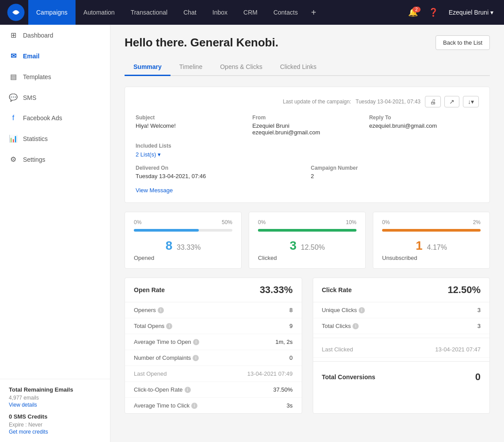 This screenshot has width=504, height=442. What do you see at coordinates (471, 102) in the screenshot?
I see `download-button: ↓▾` at bounding box center [471, 102].